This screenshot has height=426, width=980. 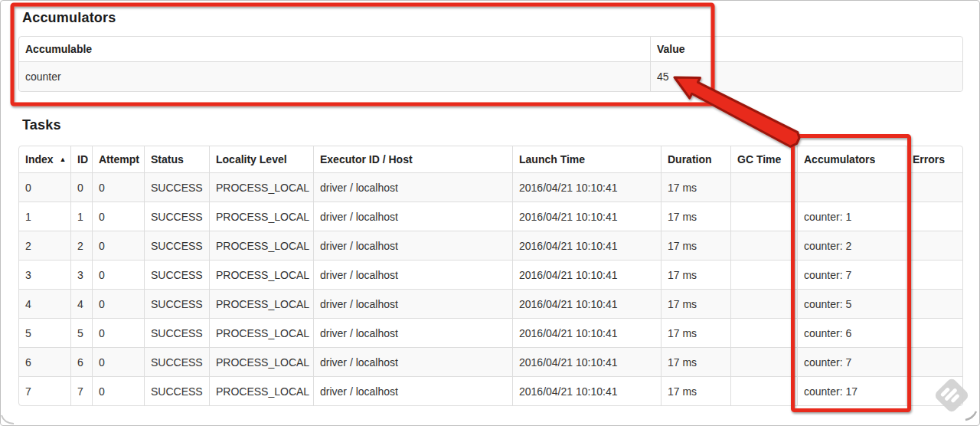 I want to click on cell-index: 6, so click(x=44, y=362).